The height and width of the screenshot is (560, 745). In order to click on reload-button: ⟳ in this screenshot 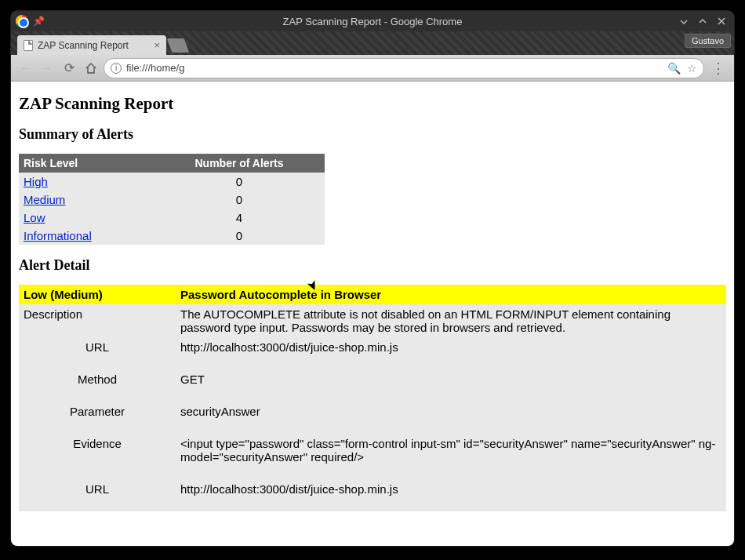, I will do `click(69, 68)`.